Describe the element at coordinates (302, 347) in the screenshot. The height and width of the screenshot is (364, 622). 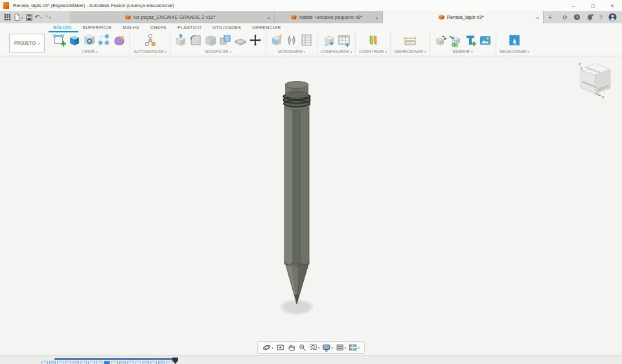
I see `zoom-icon` at that location.